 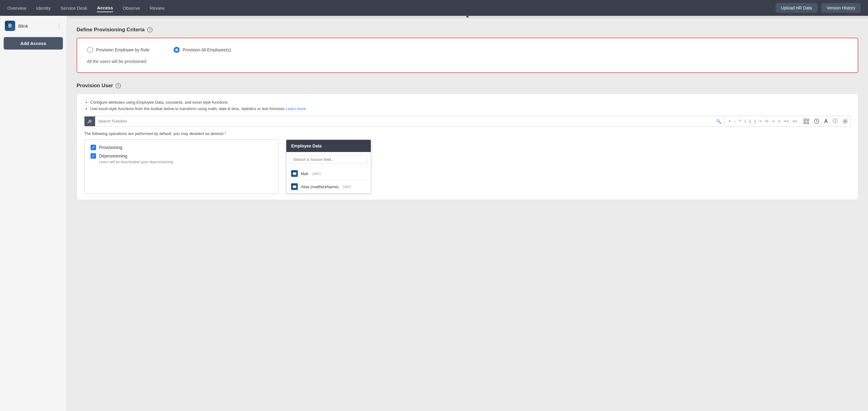 I want to click on op-slash: /, so click(x=745, y=121).